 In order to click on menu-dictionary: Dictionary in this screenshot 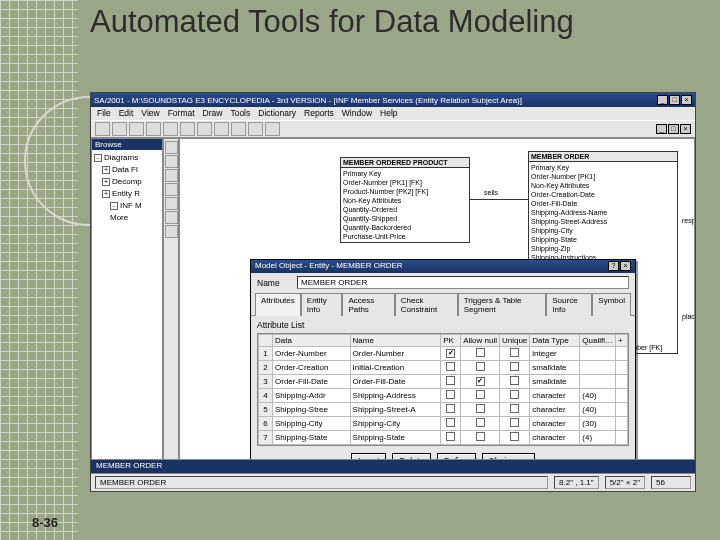, I will do `click(277, 114)`.